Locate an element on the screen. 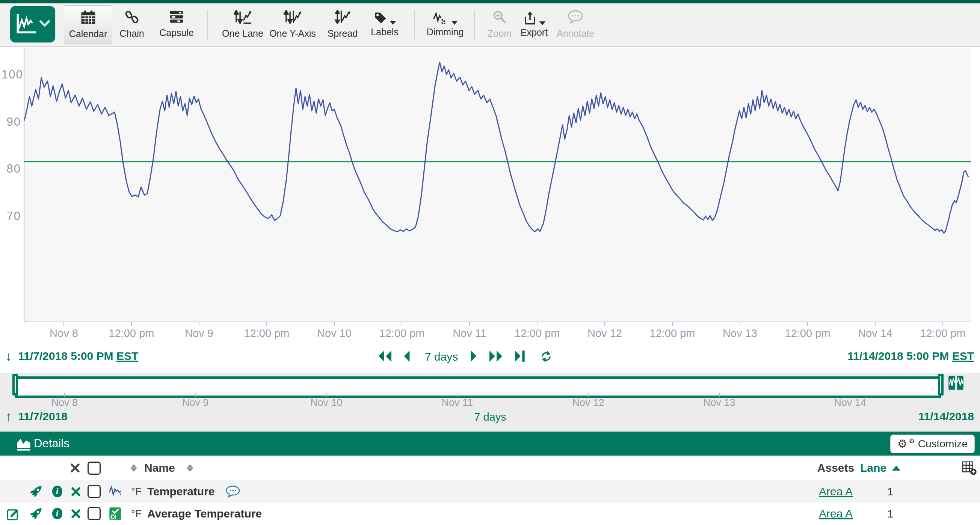  toolbar-button-one-y-axis: One Y-Axis is located at coordinates (293, 24).